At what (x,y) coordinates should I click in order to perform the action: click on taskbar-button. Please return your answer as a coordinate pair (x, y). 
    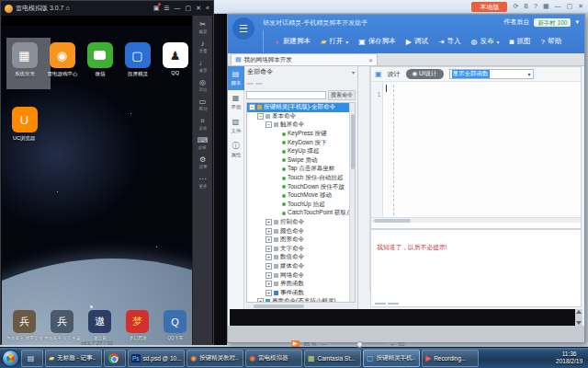
    Looking at the image, I should click on (115, 359).